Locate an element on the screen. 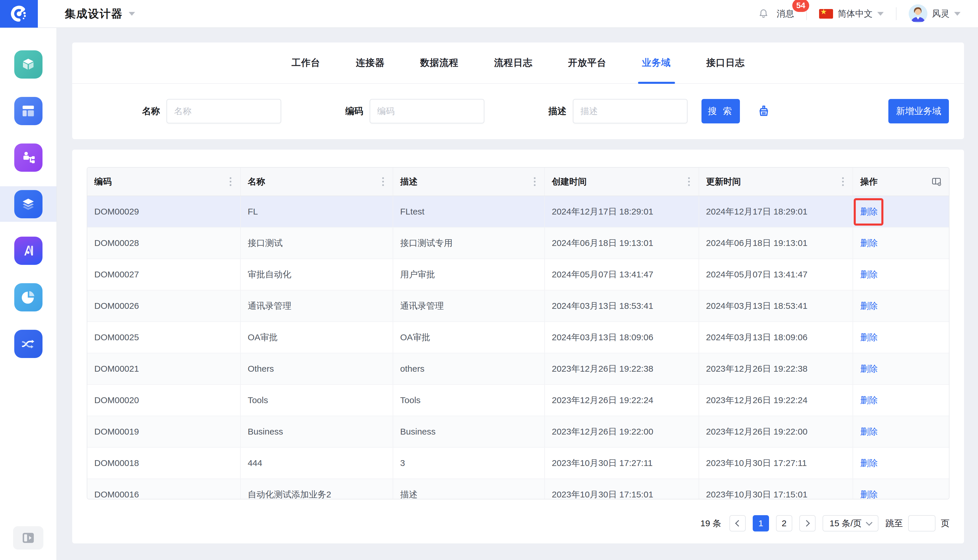 Image resolution: width=978 pixels, height=560 pixels. next-page-button is located at coordinates (808, 523).